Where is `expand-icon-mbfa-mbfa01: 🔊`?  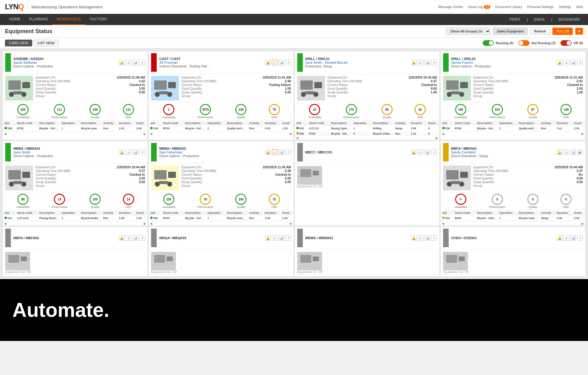
expand-icon-mbfa-mbfa01: 🔊 is located at coordinates (580, 152).